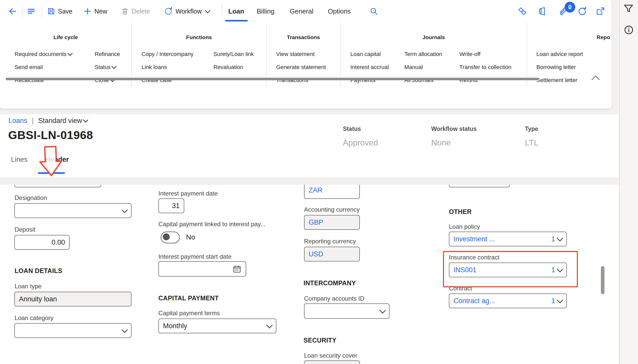 The image size is (638, 364). Describe the element at coordinates (332, 222) in the screenshot. I see `accounting-currency-field: GBP` at that location.